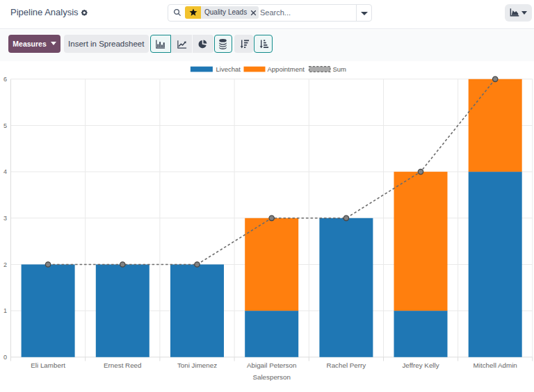 The height and width of the screenshot is (392, 534). I want to click on svg-text: 3, so click(6, 218).